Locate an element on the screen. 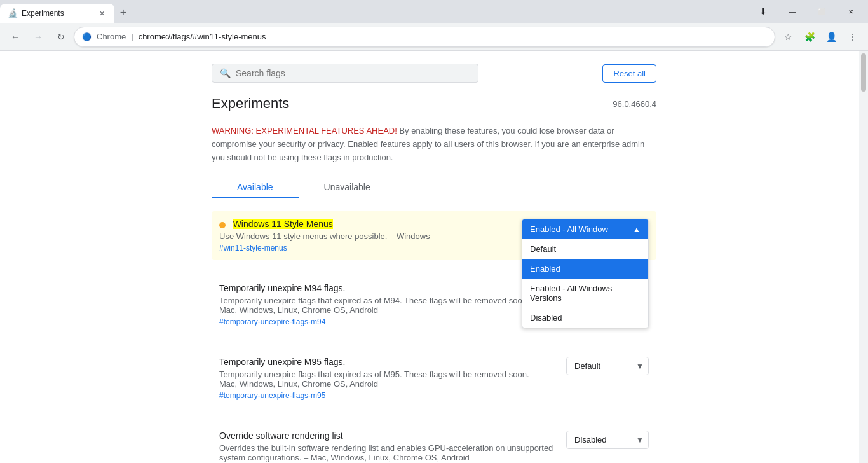  scrollbar-thumb is located at coordinates (864, 73).